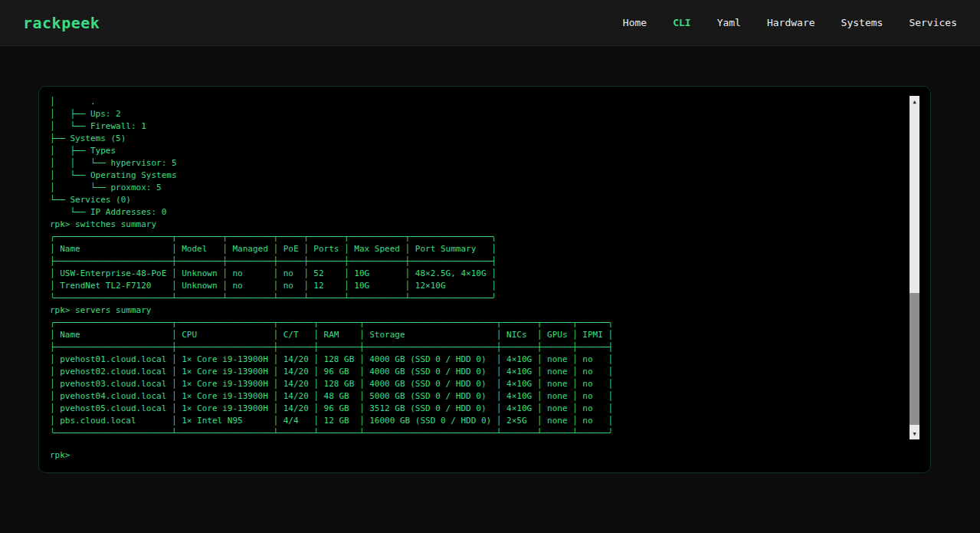 Image resolution: width=980 pixels, height=533 pixels. Describe the element at coordinates (915, 268) in the screenshot. I see `terminal-scrollbar: ▲ ▼` at that location.